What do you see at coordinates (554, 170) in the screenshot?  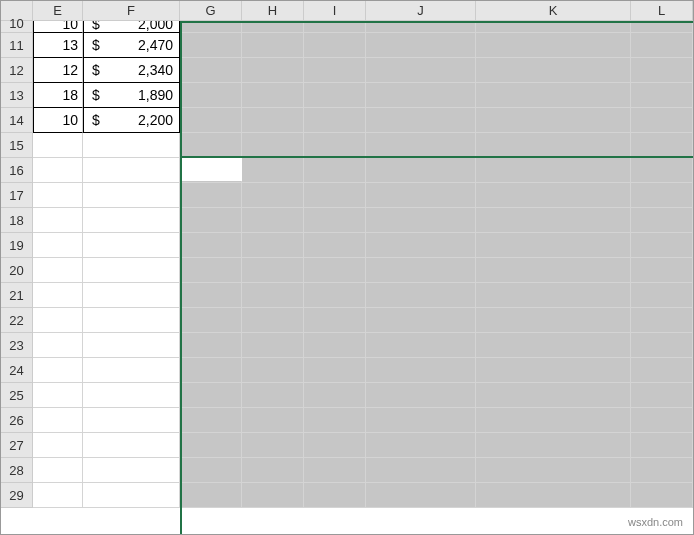 I see `cell-k16` at bounding box center [554, 170].